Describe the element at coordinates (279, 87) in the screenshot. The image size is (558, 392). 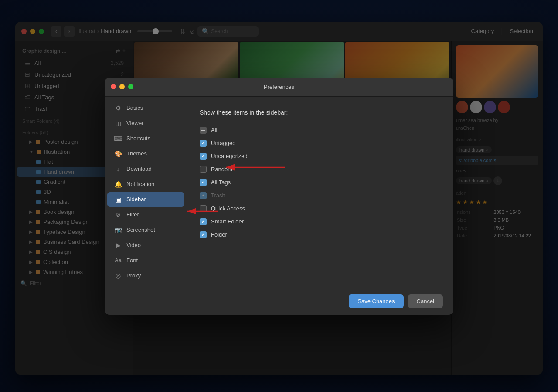
I see `modal-title: Preferences` at that location.